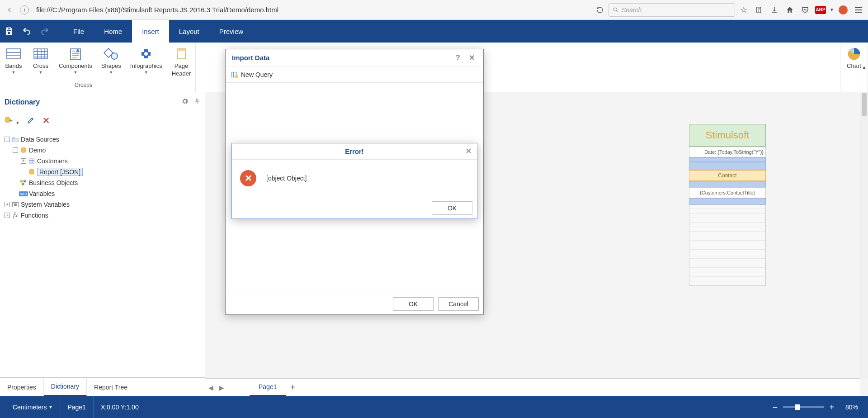  I want to click on browser-toolbar: i file:///C:/Program Files (x86)/Stimuls…, so click(434, 10).